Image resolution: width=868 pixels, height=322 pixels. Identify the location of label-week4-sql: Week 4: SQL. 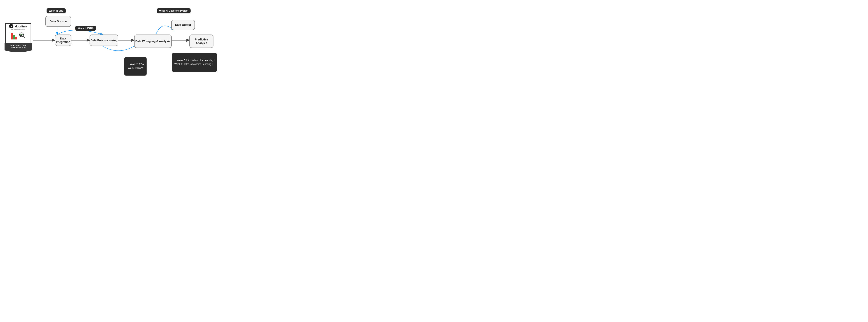
(56, 11).